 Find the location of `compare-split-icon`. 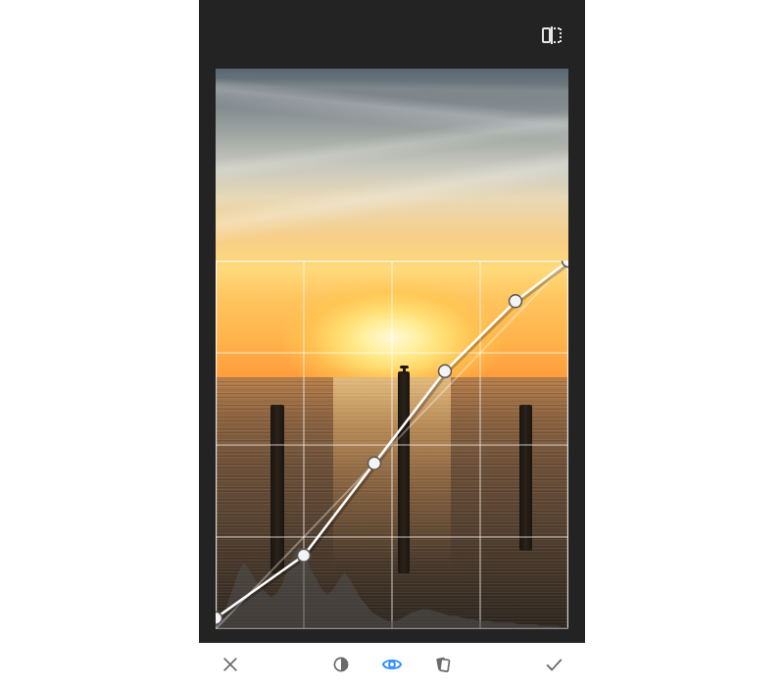

compare-split-icon is located at coordinates (552, 35).